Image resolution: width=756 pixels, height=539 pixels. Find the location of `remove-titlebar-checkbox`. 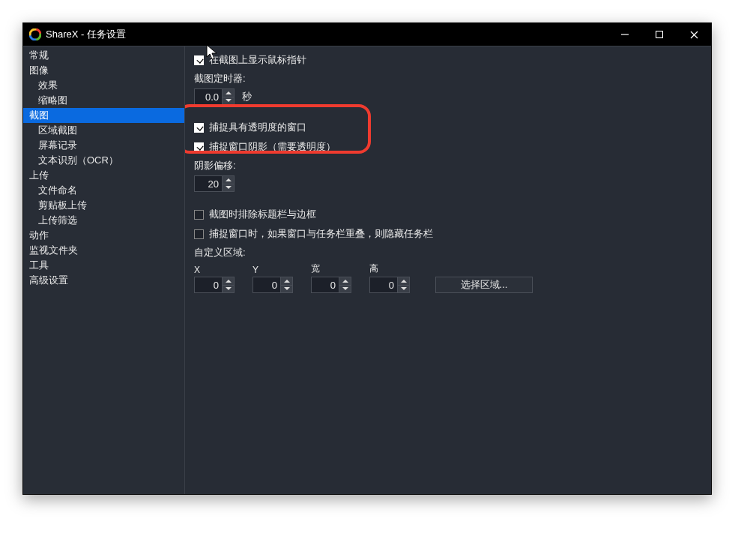

remove-titlebar-checkbox is located at coordinates (199, 214).